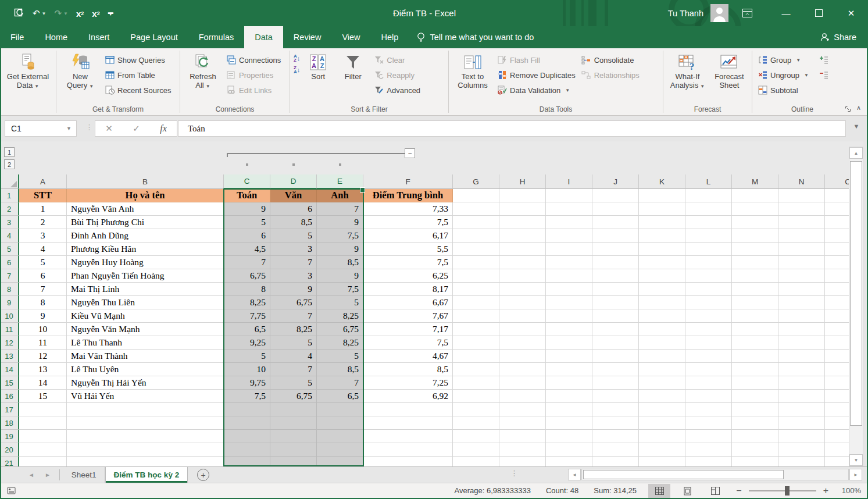 Image resolution: width=868 pixels, height=499 pixels. I want to click on cell-O14, so click(837, 370).